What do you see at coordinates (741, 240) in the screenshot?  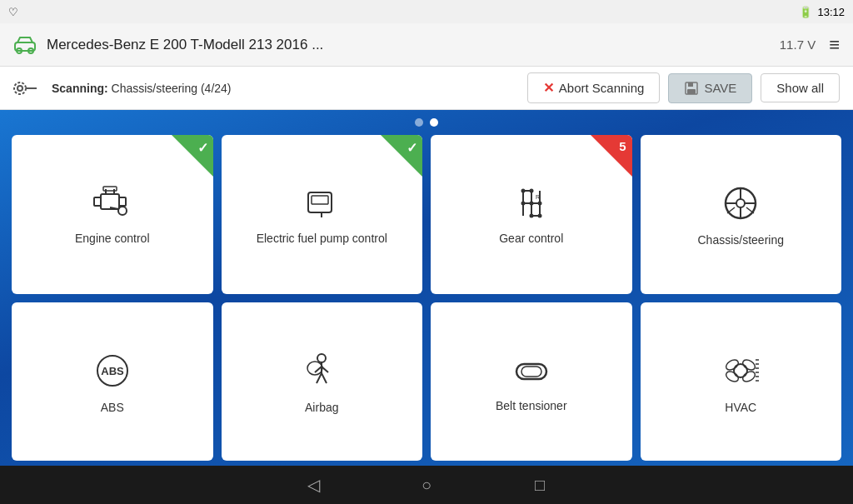 I see `chassis-steering-label: Chassis/steering` at bounding box center [741, 240].